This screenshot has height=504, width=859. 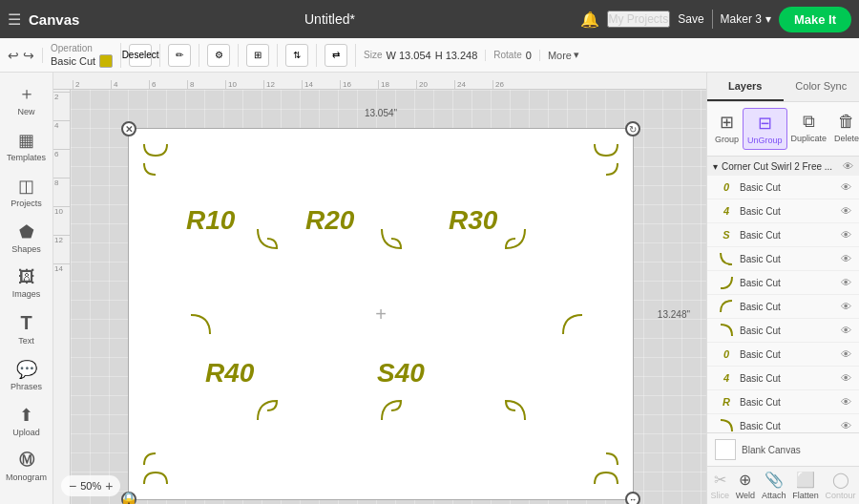 I want to click on eye-icon-4: 👁, so click(x=846, y=259).